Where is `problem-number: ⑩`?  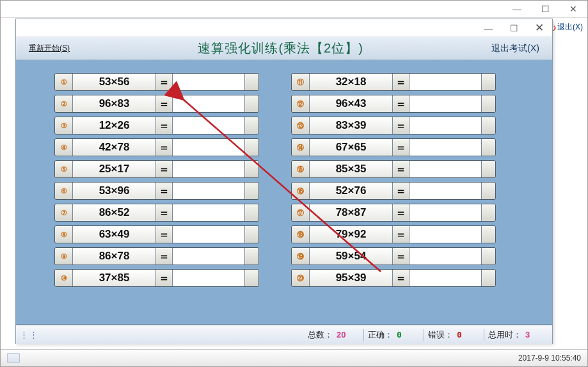
problem-number: ⑩ is located at coordinates (64, 278).